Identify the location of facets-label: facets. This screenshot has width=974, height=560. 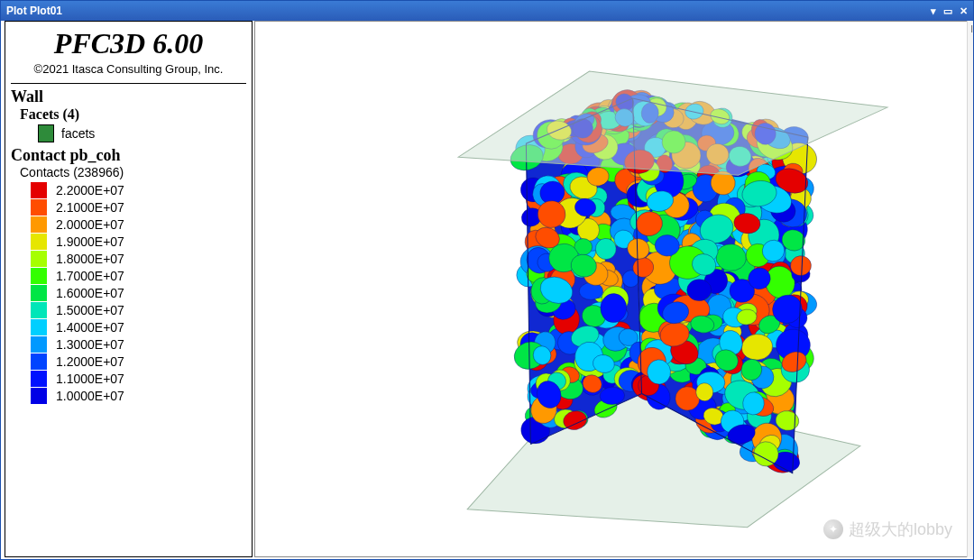
(78, 133).